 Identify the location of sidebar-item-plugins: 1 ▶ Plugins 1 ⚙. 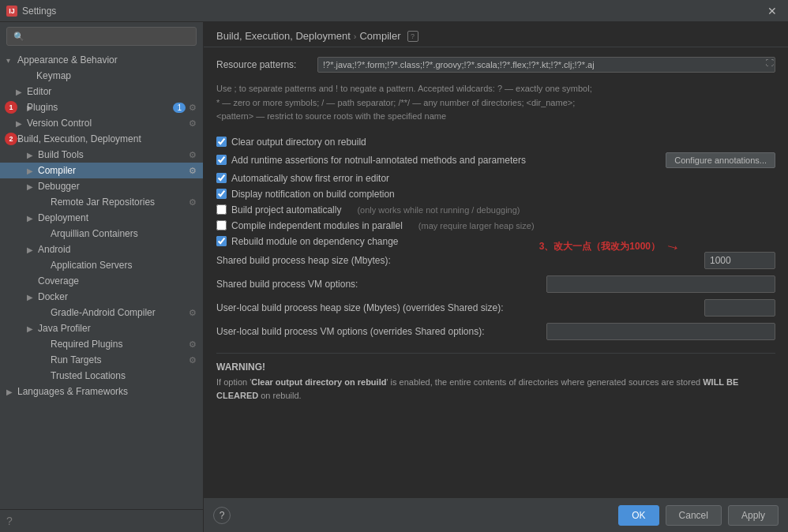
(101, 107).